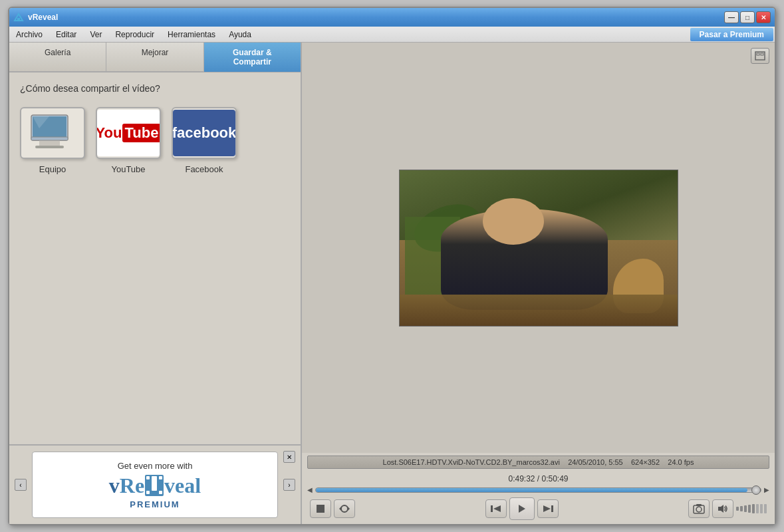 The image size is (784, 532). What do you see at coordinates (731, 17) in the screenshot?
I see `minimize-button: —` at bounding box center [731, 17].